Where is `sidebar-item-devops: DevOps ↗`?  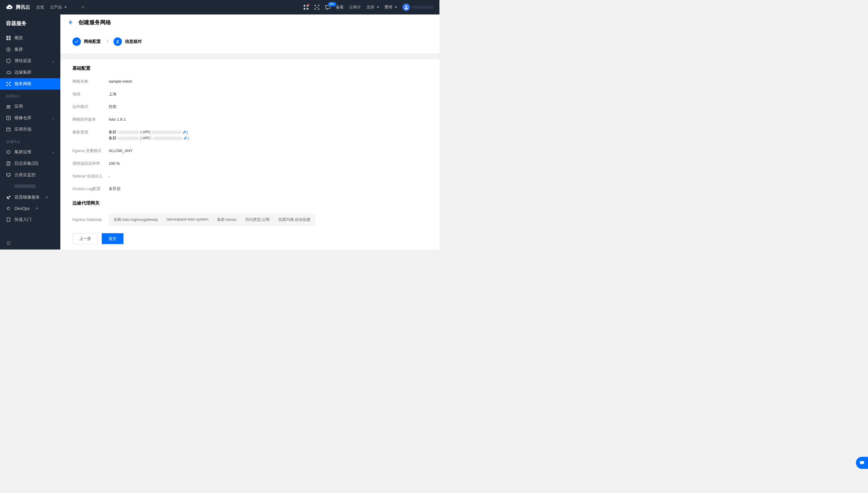 sidebar-item-devops: DevOps ↗ is located at coordinates (30, 209).